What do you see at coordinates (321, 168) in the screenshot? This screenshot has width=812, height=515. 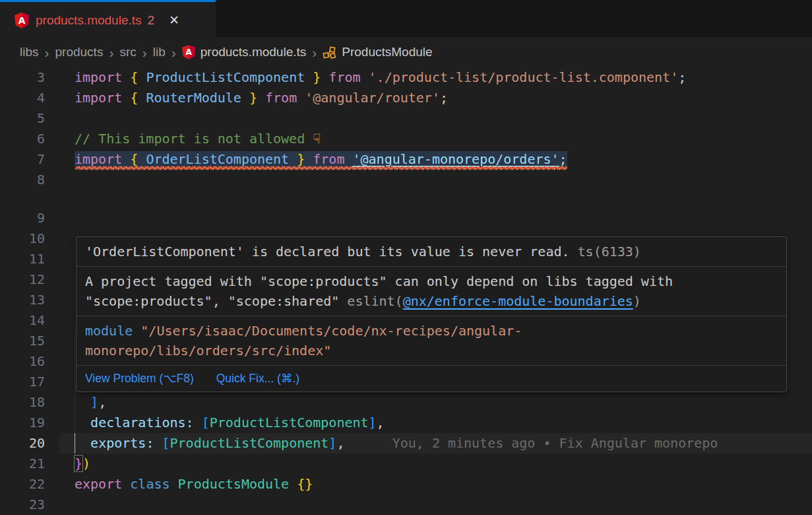 I see `error-squiggle` at bounding box center [321, 168].